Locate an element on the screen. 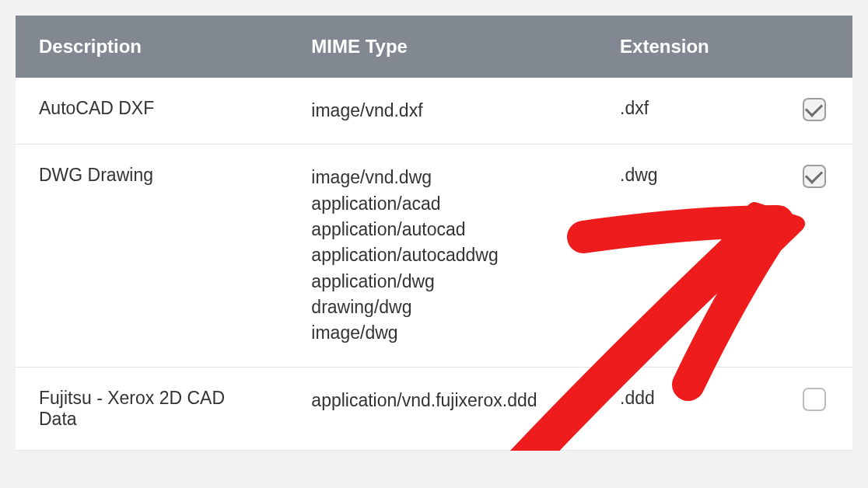 This screenshot has height=488, width=868. mime-entry: application/dwg is located at coordinates (442, 281).